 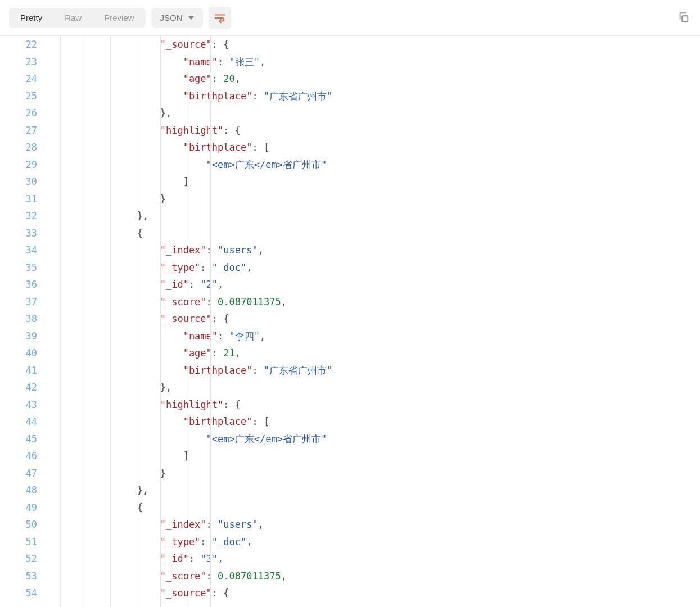 I want to click on line-number: 46, so click(x=19, y=456).